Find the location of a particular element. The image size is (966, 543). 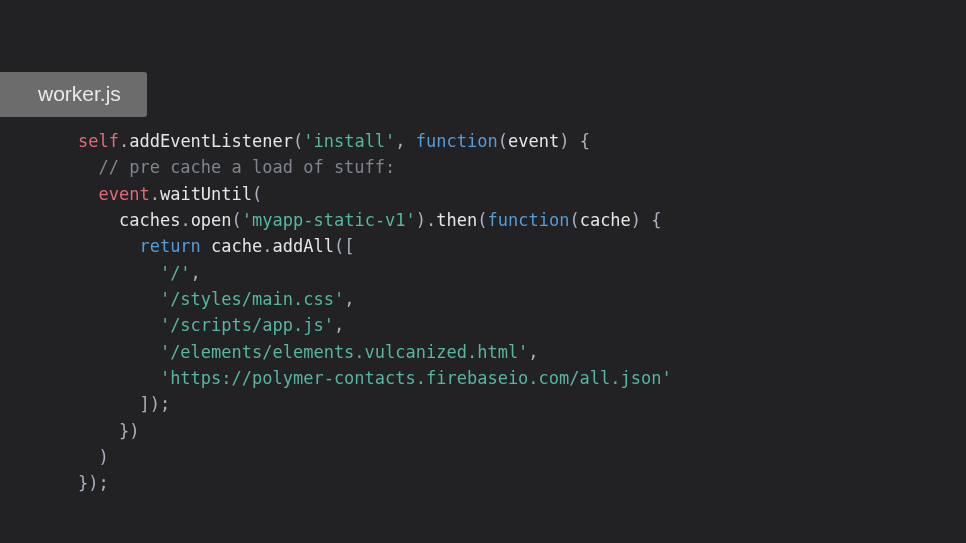

code-token: ). is located at coordinates (426, 220).